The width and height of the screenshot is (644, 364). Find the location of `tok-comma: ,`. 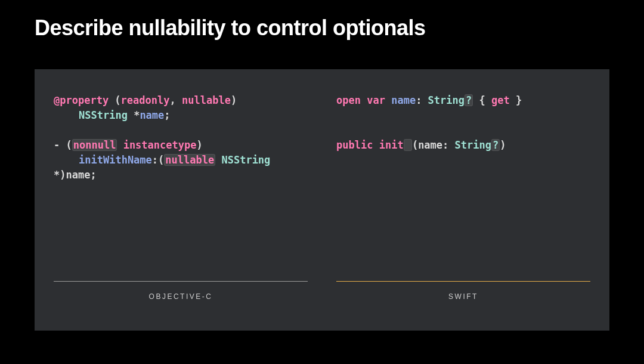

tok-comma: , is located at coordinates (176, 100).